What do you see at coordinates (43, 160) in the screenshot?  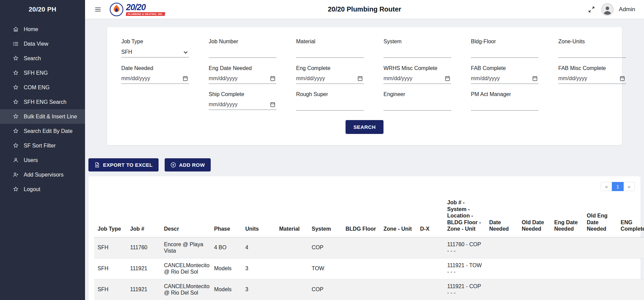 I see `sidebar-item-users: Users` at bounding box center [43, 160].